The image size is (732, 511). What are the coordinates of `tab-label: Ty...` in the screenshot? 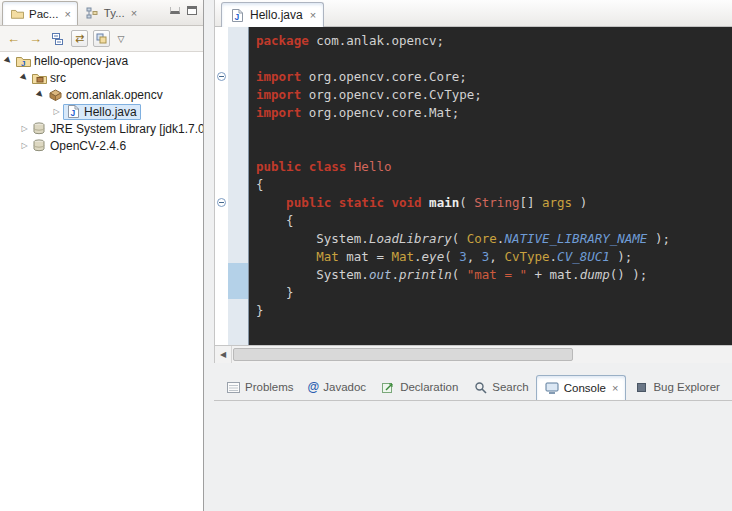 It's located at (114, 13).